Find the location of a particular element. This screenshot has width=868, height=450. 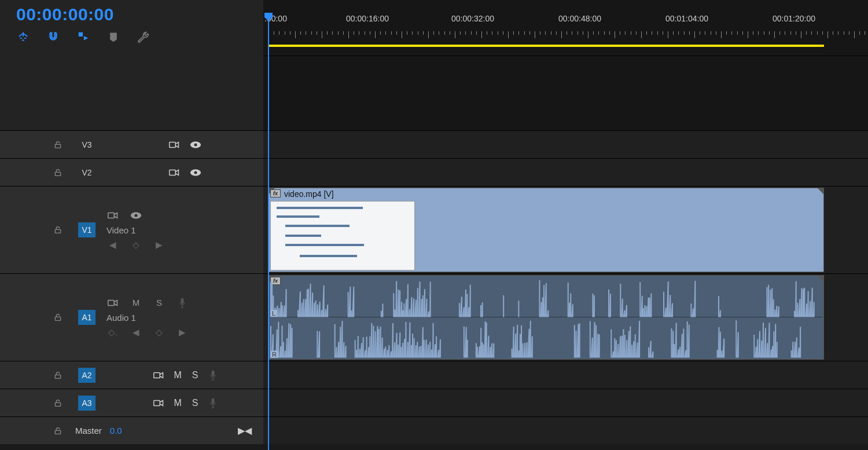

keyframe-mode-icon: ◇. is located at coordinates (113, 332).